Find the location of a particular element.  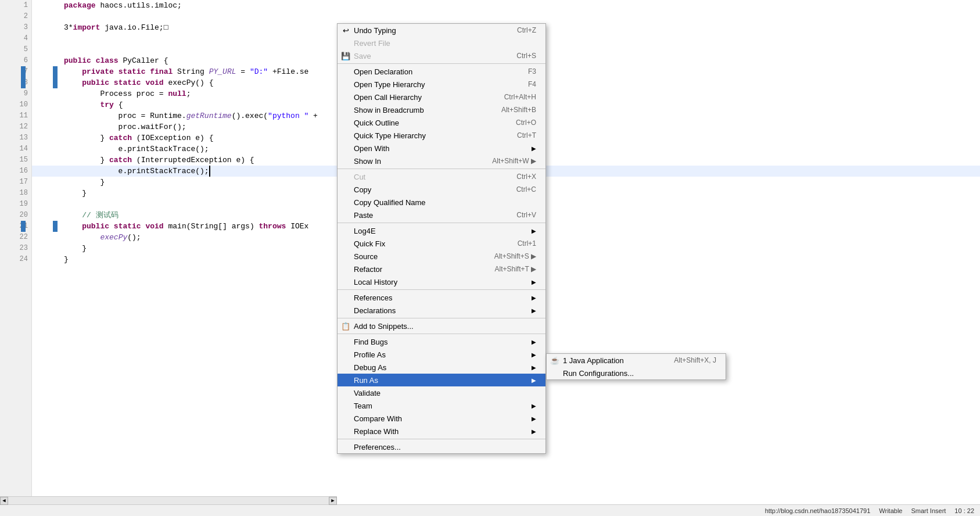

submenu-item-run-configurations: Run Configurations... is located at coordinates (636, 373).